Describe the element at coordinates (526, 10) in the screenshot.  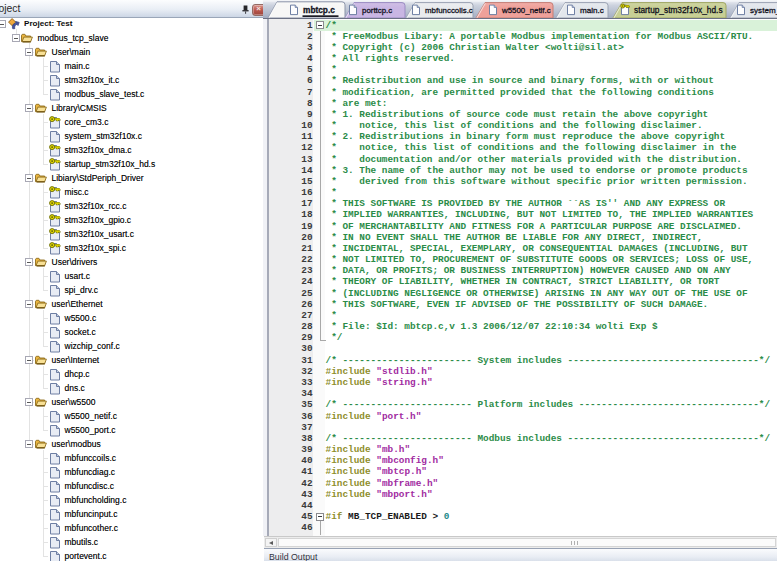
I see `svg-text: w5500_netif.c` at that location.